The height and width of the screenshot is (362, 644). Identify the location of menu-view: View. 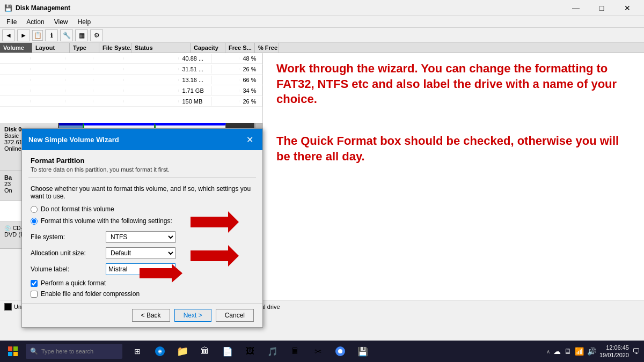
(61, 22).